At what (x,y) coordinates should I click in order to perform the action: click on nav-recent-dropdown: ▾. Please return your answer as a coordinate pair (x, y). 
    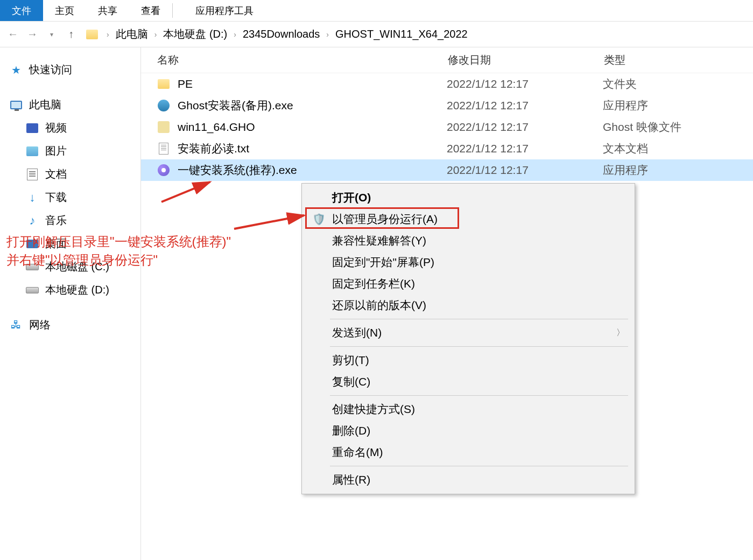
    Looking at the image, I should click on (52, 34).